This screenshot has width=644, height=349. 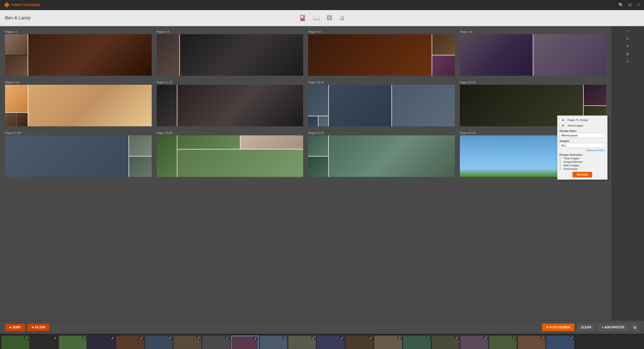 I want to click on filter-arrow-icon: ◀, so click(x=32, y=327).